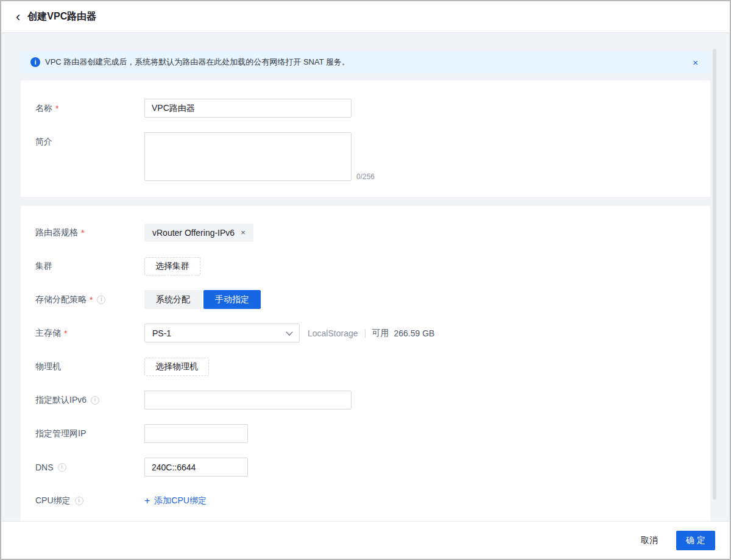 The width and height of the screenshot is (731, 560). What do you see at coordinates (366, 434) in the screenshot?
I see `mgmt-ip-row: 指定管理网IP` at bounding box center [366, 434].